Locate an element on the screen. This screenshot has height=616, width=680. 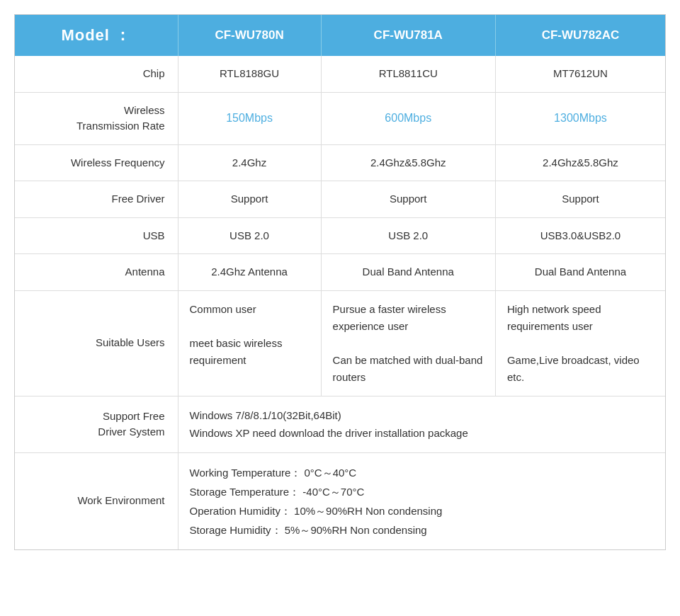
frequency-col3: 2.4Ghz&5.8Ghz is located at coordinates (580, 163).